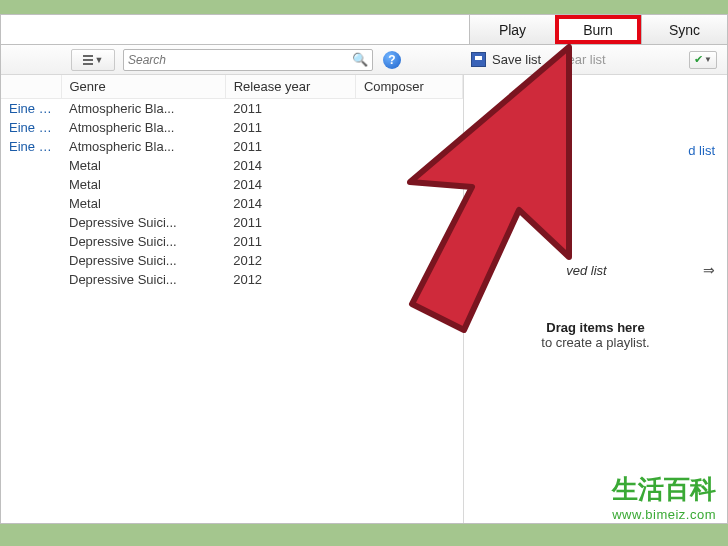  What do you see at coordinates (235, 30) in the screenshot?
I see `tab-row-spacer` at bounding box center [235, 30].